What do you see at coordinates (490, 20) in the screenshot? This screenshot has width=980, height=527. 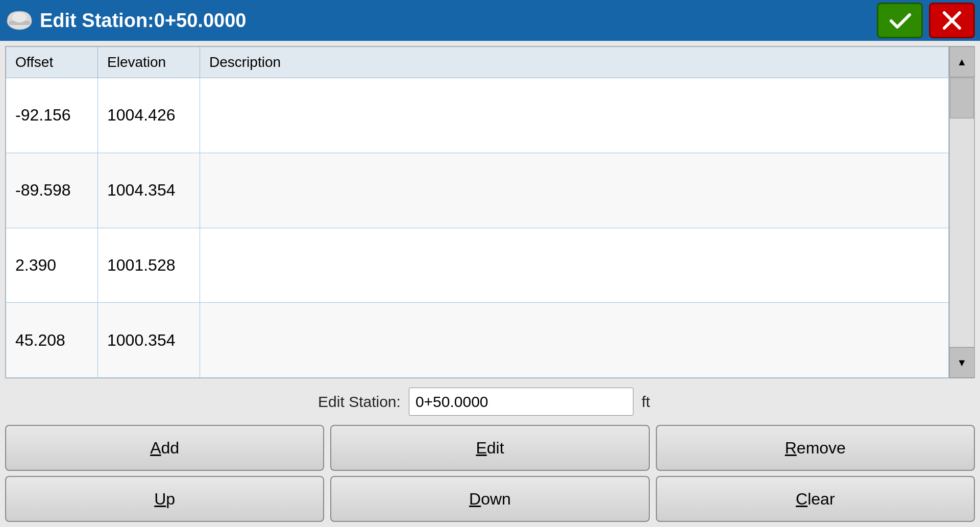 I see `title-bar: Edit Station:0+50.0000` at bounding box center [490, 20].